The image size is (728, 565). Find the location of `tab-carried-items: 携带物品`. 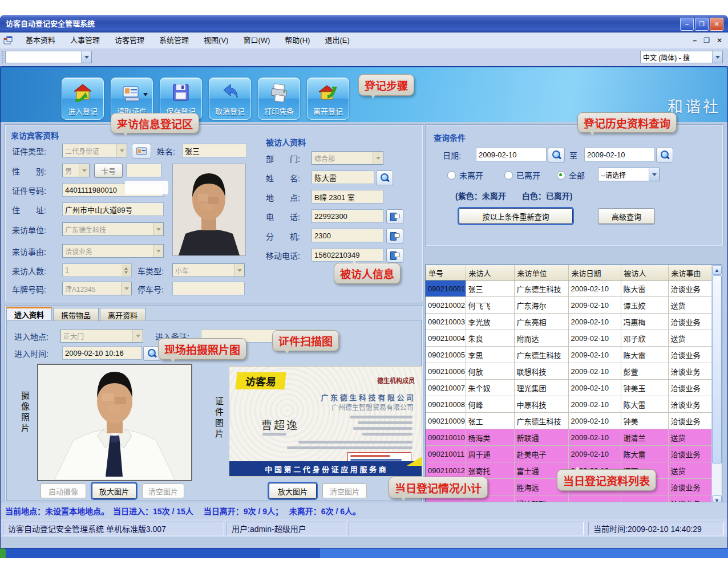

tab-carried-items: 携带物品 is located at coordinates (76, 315).